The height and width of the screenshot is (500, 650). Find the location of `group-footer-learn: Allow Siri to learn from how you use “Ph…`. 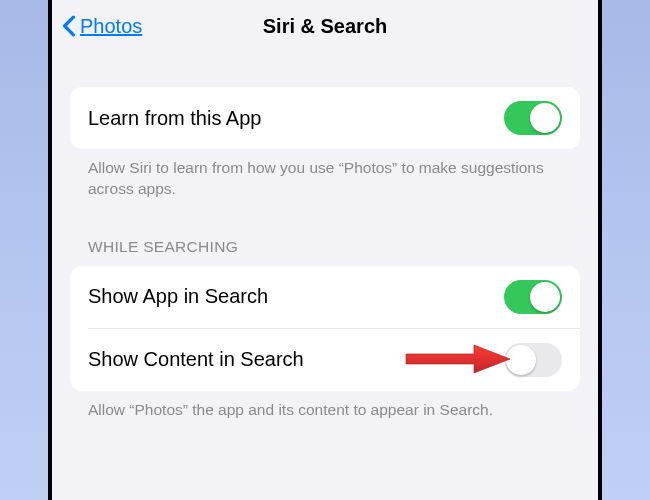

group-footer-learn: Allow Siri to learn from how you use “Ph… is located at coordinates (325, 174).